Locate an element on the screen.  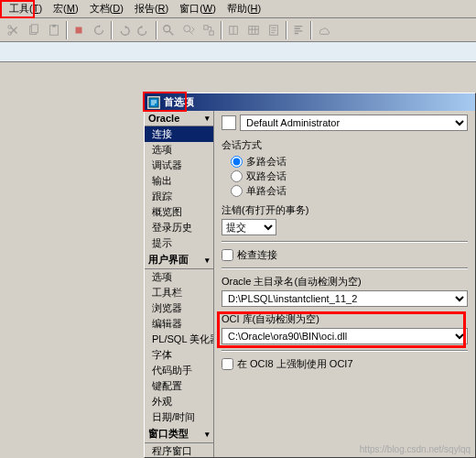
check-connection-checkbox is located at coordinates (227, 255).